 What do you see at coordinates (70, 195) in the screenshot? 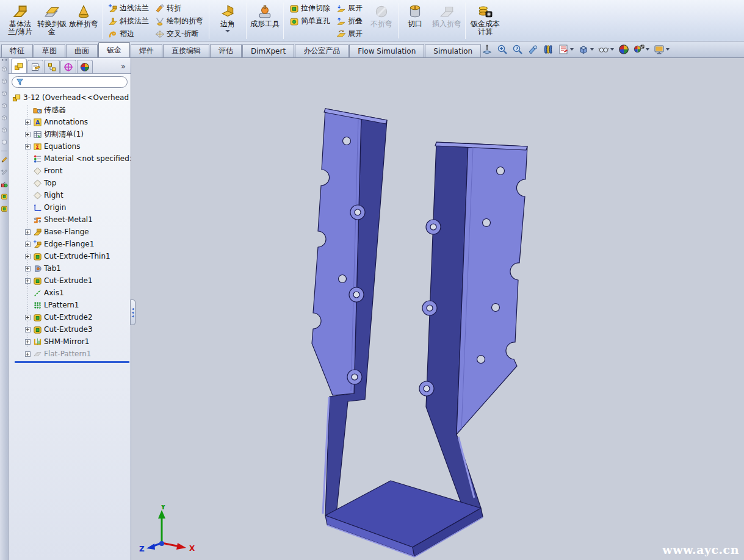
I see `tree-item-right-plane: Right` at bounding box center [70, 195].